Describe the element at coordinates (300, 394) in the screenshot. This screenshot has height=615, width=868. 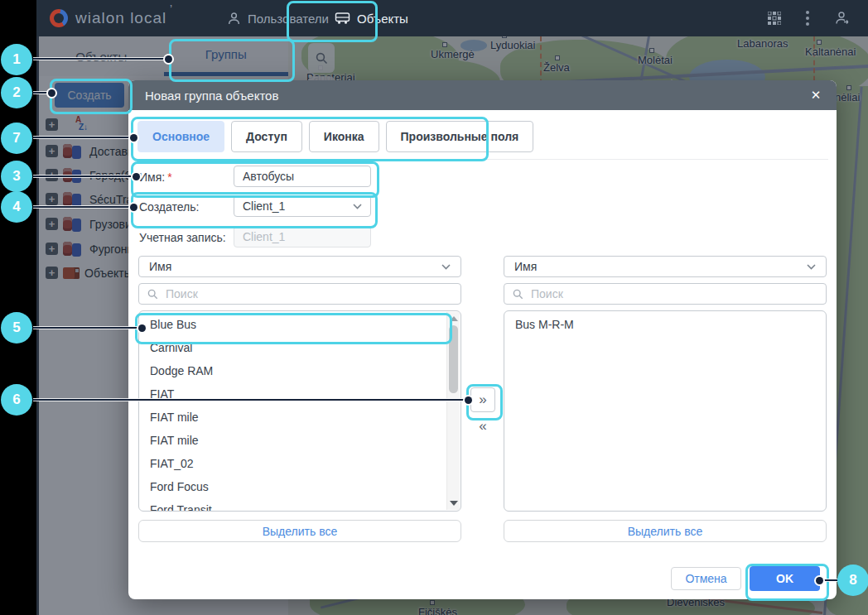
I see `list-item: FIAT` at that location.